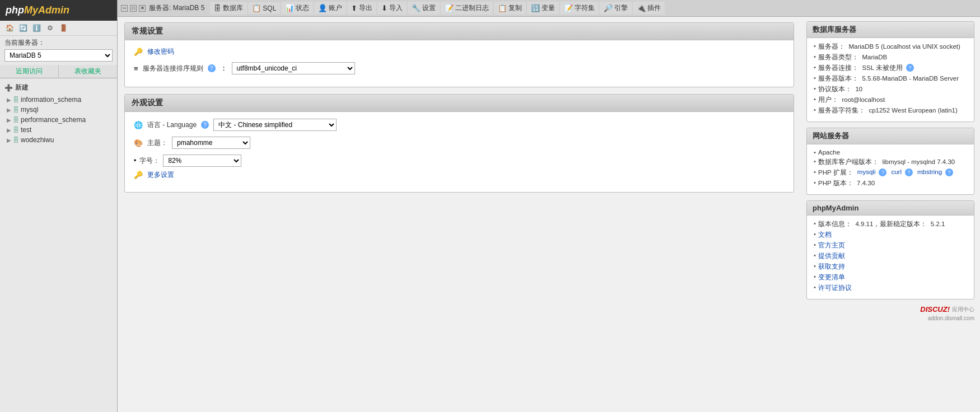 This screenshot has width=980, height=412. What do you see at coordinates (211, 143) in the screenshot?
I see `theme-select: pmahomme` at bounding box center [211, 143].